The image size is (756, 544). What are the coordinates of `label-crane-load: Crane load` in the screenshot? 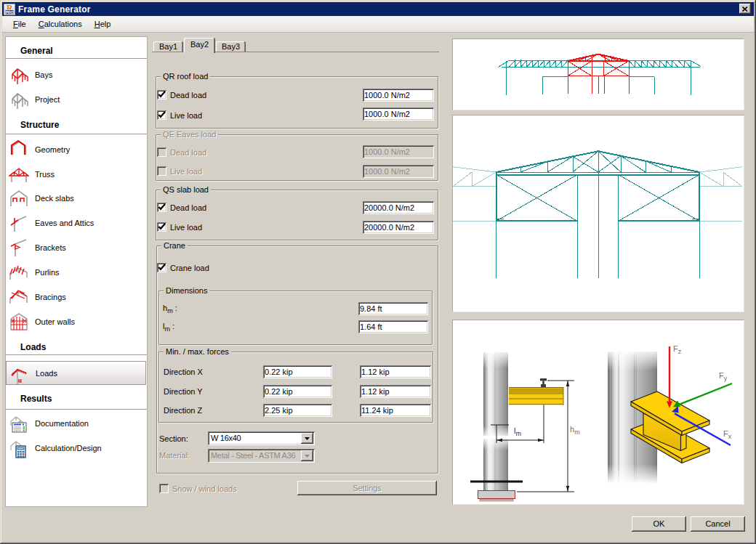 It's located at (190, 268).